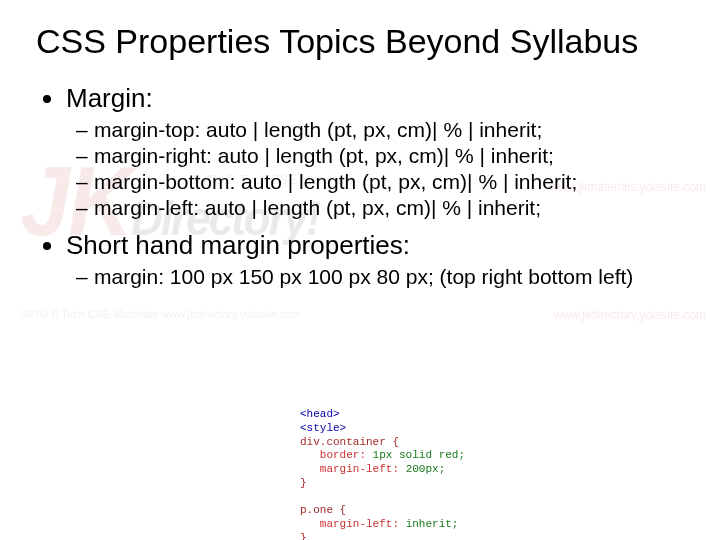 The width and height of the screenshot is (720, 540). I want to click on sub-bullet: margin-right: auto | length (pt, px, cm)…, so click(389, 156).